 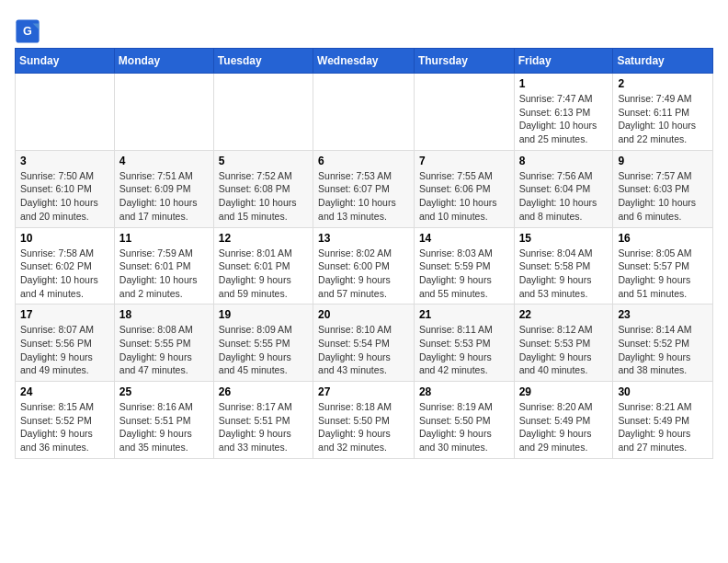 I want to click on day-info: Sunrise: 8:12 AMSunset: 5:53 PMDaylight:…, so click(x=564, y=350).